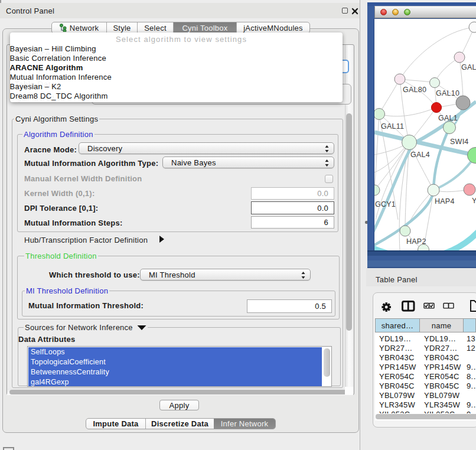  Describe the element at coordinates (448, 118) in the screenshot. I see `svg-text: GAL1` at that location.